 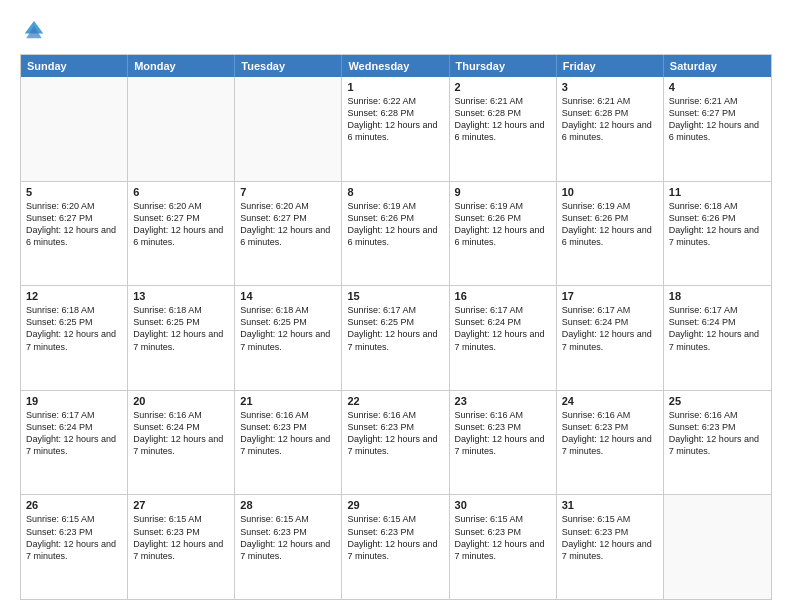 I want to click on day-info: Sunrise: 6:18 AM Sunset: 6:26 PM Dayligh…, so click(x=718, y=224).